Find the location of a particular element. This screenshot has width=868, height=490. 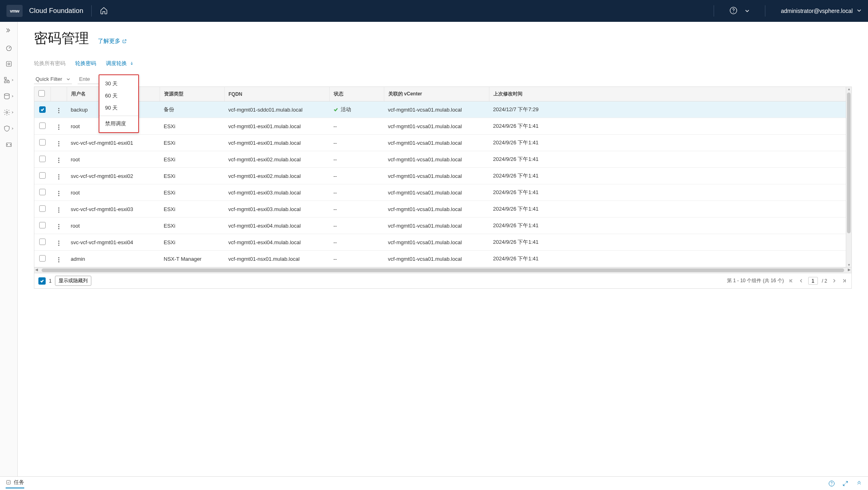

table-row: backup备份vcf-mgmt01-sddc01.mulab.local活动v… is located at coordinates (443, 110).